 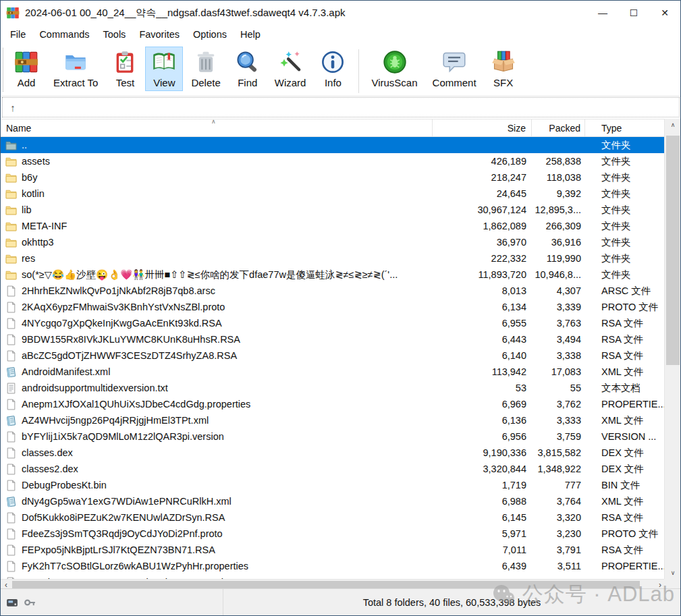 What do you see at coordinates (24, 145) in the screenshot?
I see `file-name: ..` at bounding box center [24, 145].